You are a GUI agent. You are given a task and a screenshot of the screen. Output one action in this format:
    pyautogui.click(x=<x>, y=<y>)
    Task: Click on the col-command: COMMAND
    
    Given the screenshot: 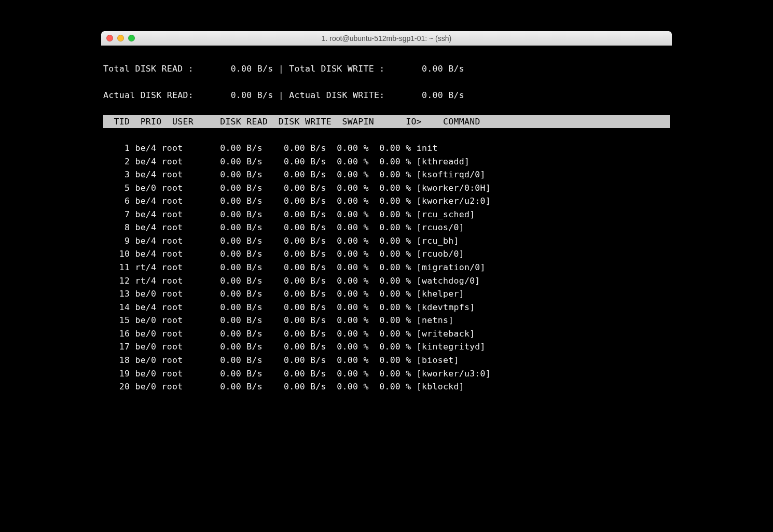 What is the action you would take?
    pyautogui.click(x=462, y=121)
    